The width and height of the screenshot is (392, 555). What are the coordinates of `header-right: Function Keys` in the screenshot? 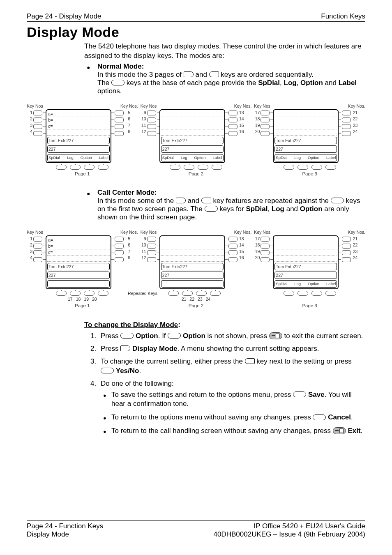 It's located at (343, 16).